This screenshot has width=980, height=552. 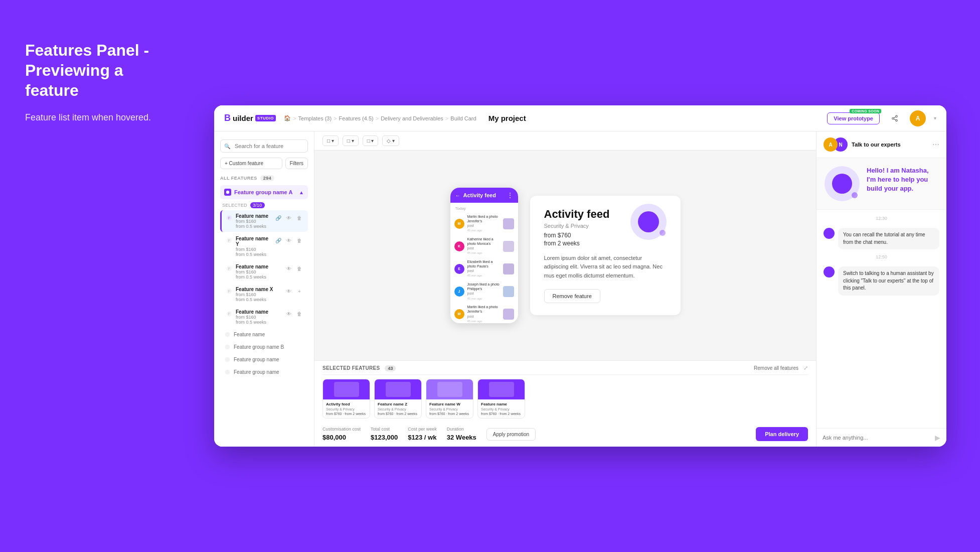 I want to click on sidebar-item-group-b: Feature group name B, so click(x=264, y=347).